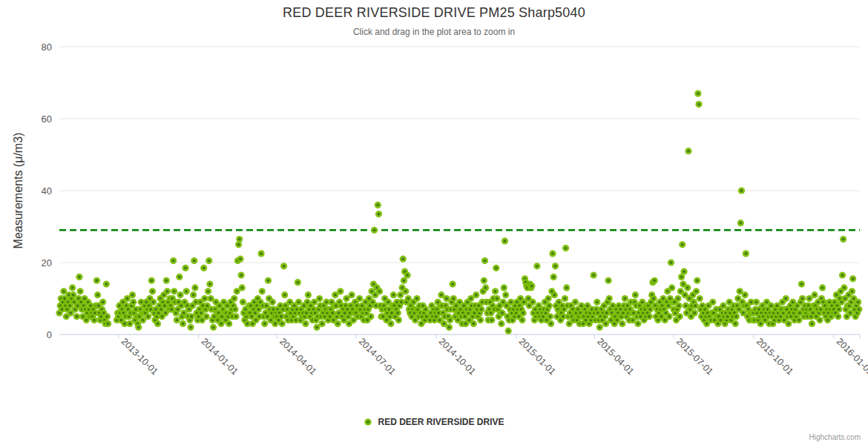  I want to click on legend-item: RED DEER RIVERSIDE DRIVE, so click(434, 422).